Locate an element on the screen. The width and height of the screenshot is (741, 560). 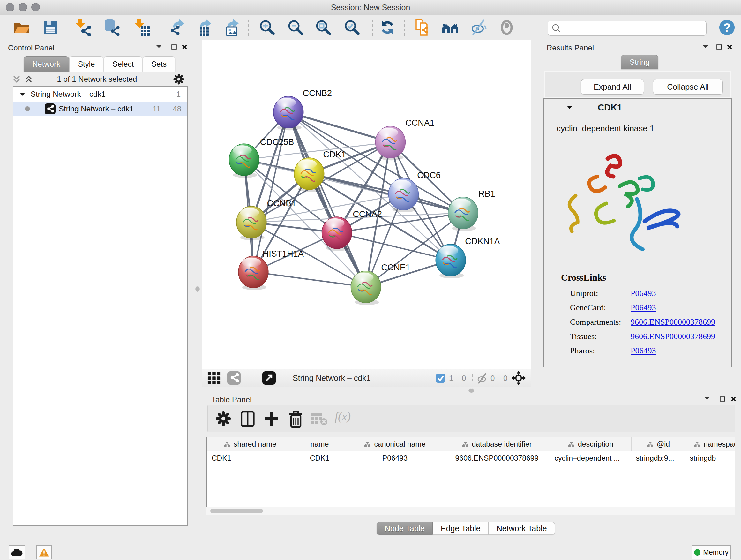
entry-description: cyclin–dependent kinase 1 is located at coordinates (605, 129).